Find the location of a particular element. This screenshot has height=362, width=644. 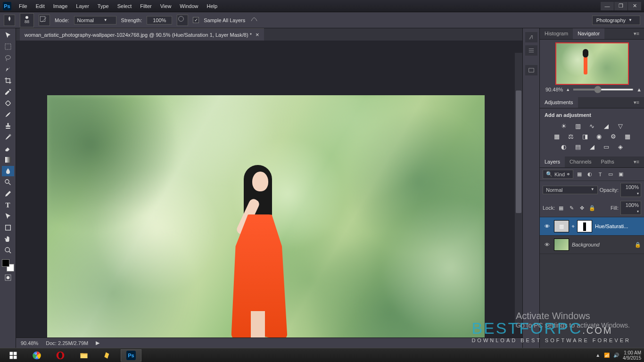

blur-tool is located at coordinates (8, 171).